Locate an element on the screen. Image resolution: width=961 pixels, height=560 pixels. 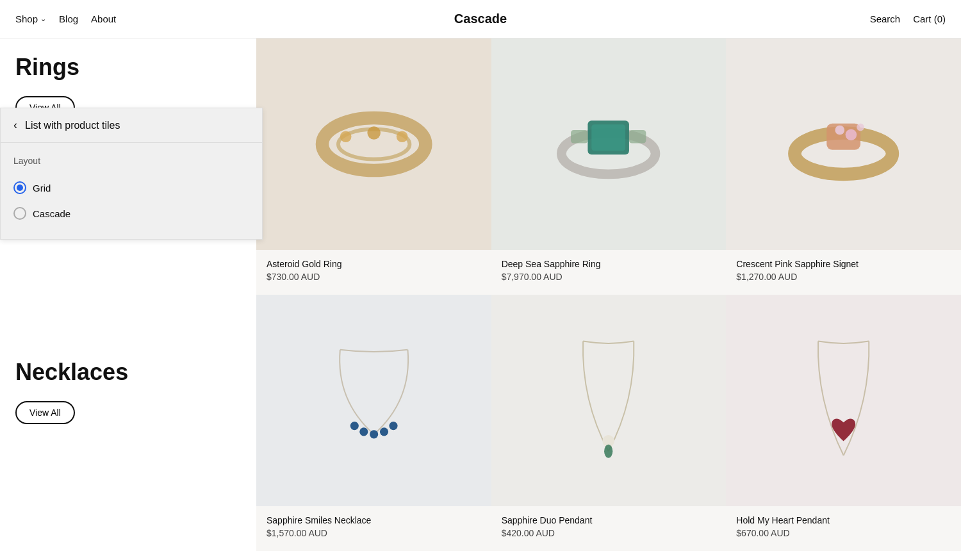
product-tile-necklace-1: Sapphire Smiles Necklace $1,570.00 AUD is located at coordinates (374, 423).